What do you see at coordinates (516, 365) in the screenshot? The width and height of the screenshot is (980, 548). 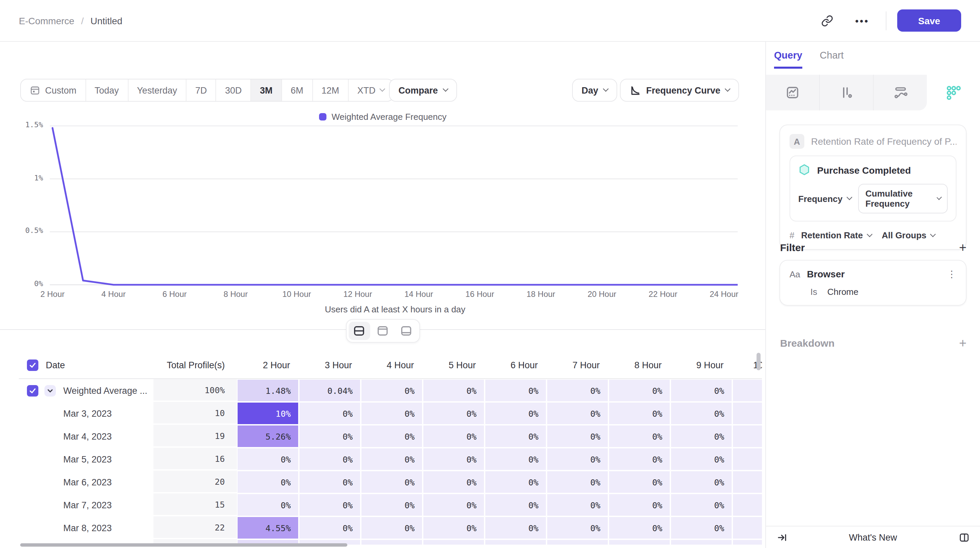 I see `column-header: 6 Hour` at bounding box center [516, 365].